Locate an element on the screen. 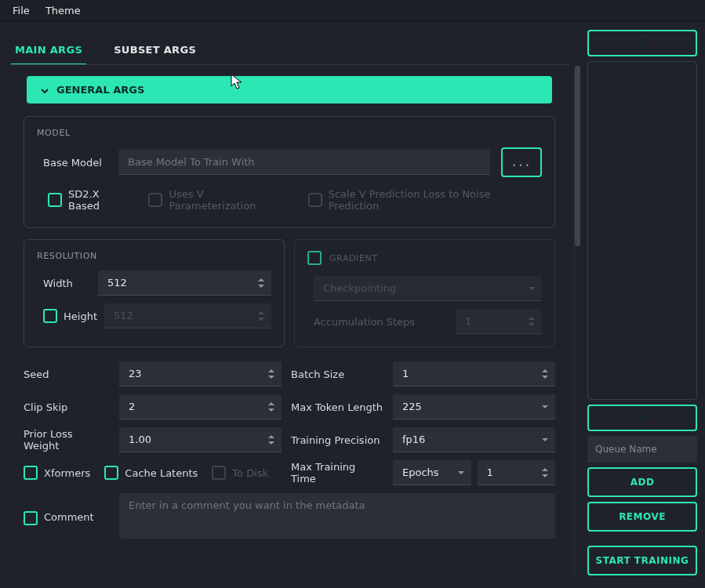 Image resolution: width=705 pixels, height=588 pixels. base-model-label: Base Model is located at coordinates (72, 163).